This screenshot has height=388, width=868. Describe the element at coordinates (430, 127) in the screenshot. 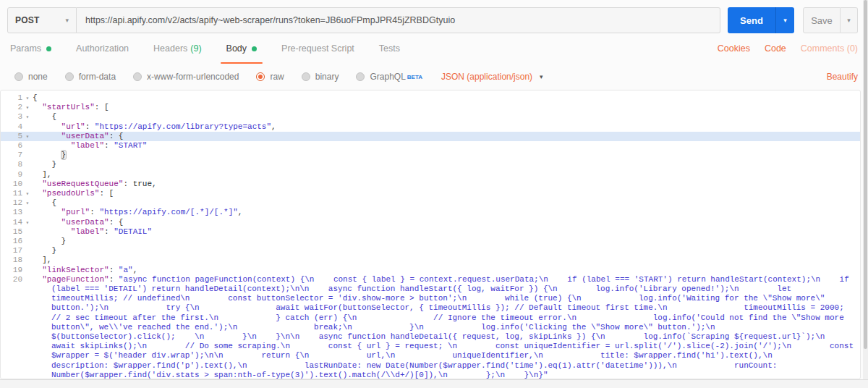

I see `code-line: 4 "url": "https://apify.com/library?type…` at that location.